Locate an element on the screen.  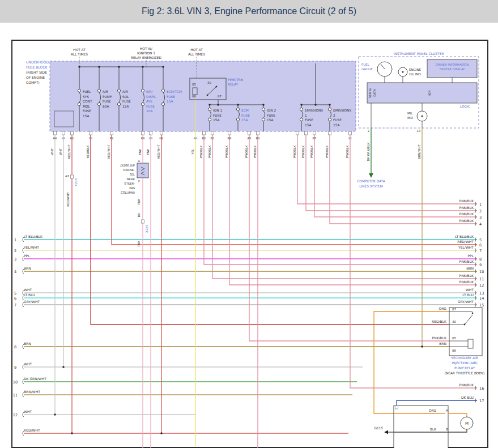
fuse-label: AYS is located at coordinates (150, 101).